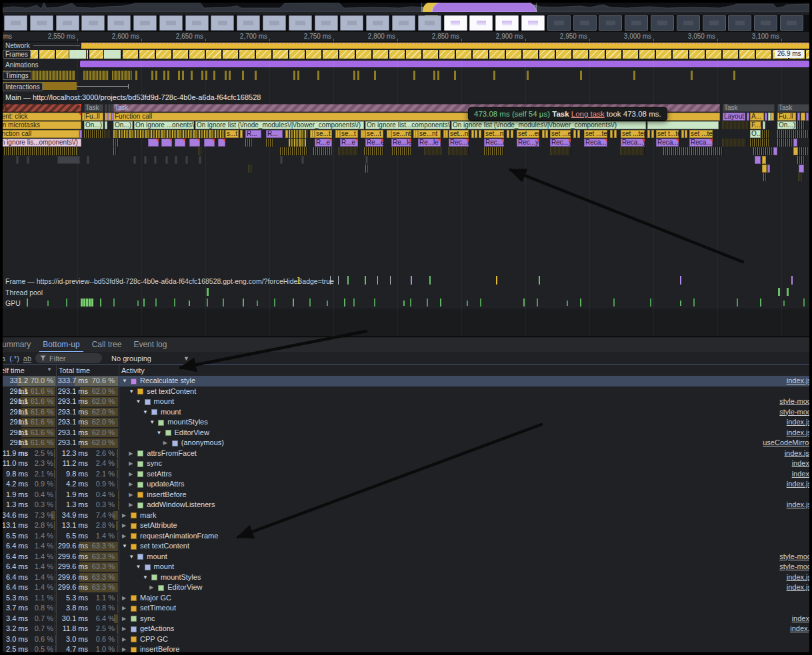 Image resolution: width=812 pixels, height=655 pixels. Describe the element at coordinates (406, 578) in the screenshot. I see `table-row: 6.4 ms1.4 %299.6 ms63.3 %▼mountStylesind…` at that location.